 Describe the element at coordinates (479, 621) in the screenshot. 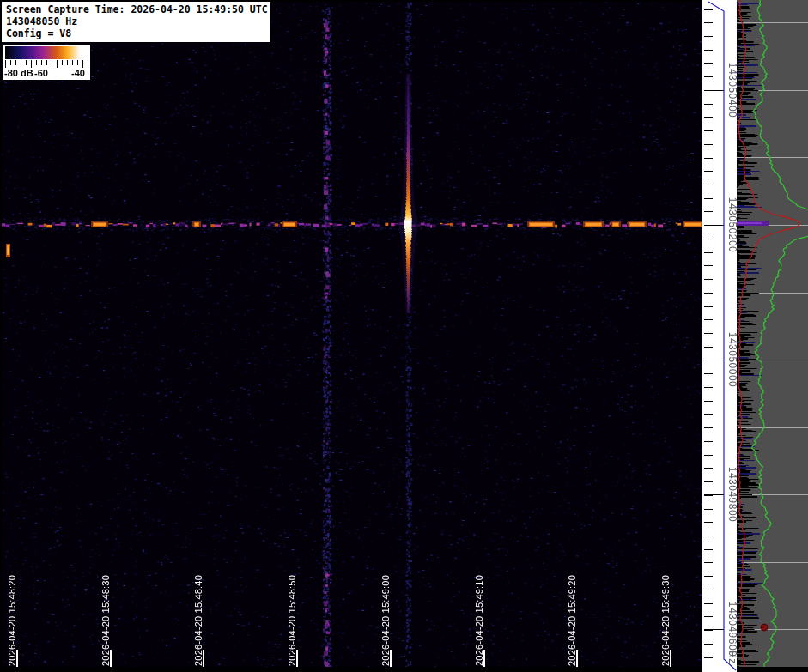

I see `time-axis-label: 2026-04-20 15:49:10` at that location.